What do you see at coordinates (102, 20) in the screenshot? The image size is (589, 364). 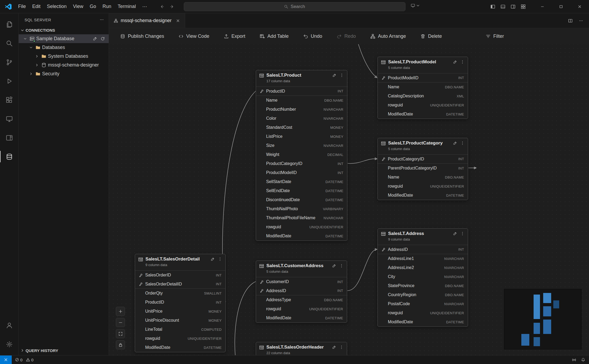 I see `sidebar-more-actions-button` at bounding box center [102, 20].